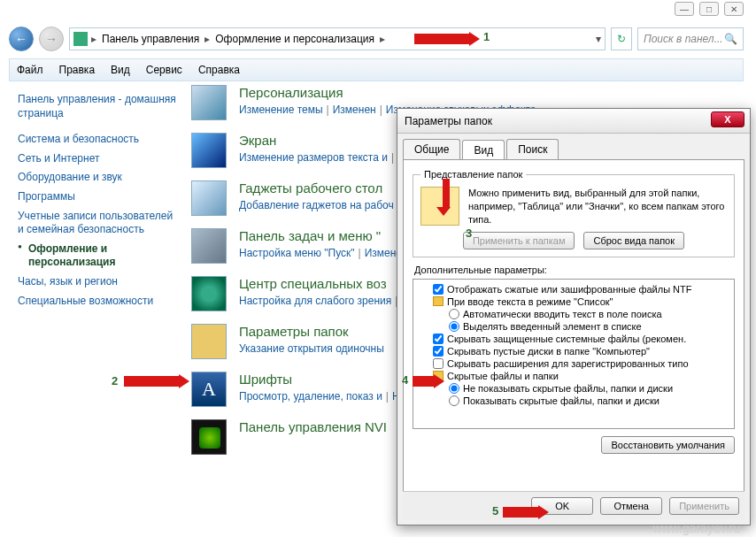 This screenshot has width=756, height=537. I want to click on annotation-number-3: 3, so click(469, 234).